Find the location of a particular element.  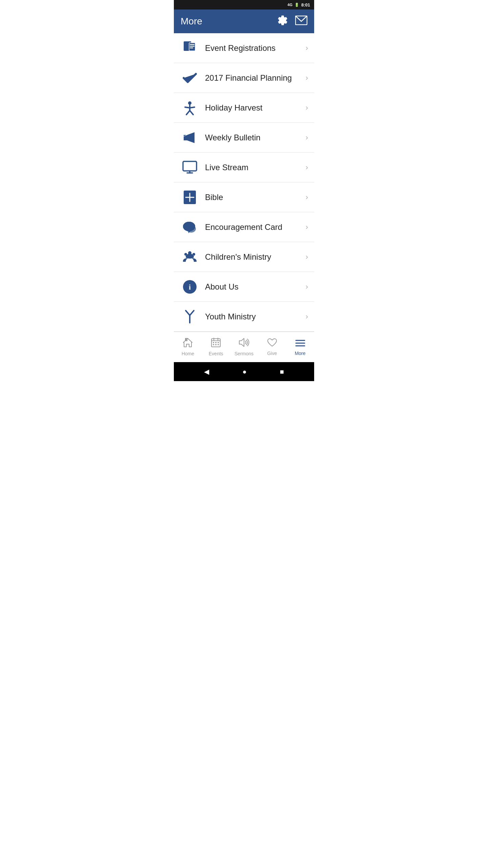

nav-label-more: More is located at coordinates (300, 353).